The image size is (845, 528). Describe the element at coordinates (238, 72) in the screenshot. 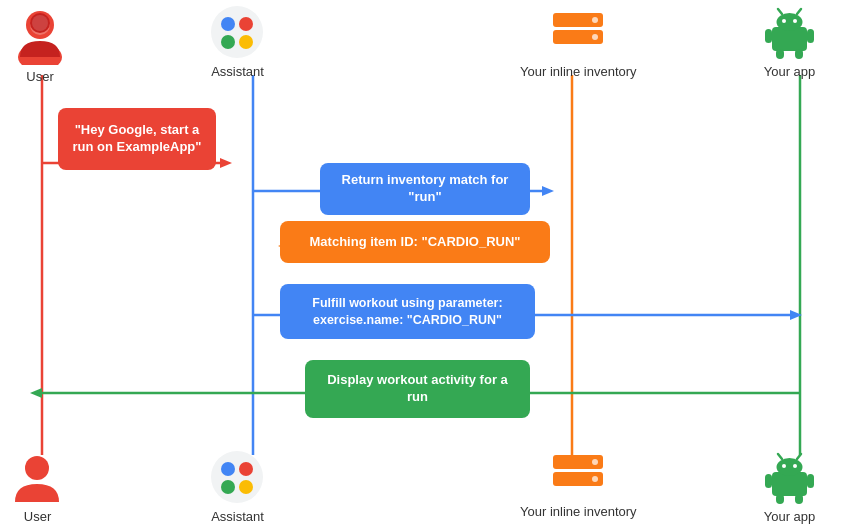

I see `actor-assistant-top-label: Assistant` at that location.